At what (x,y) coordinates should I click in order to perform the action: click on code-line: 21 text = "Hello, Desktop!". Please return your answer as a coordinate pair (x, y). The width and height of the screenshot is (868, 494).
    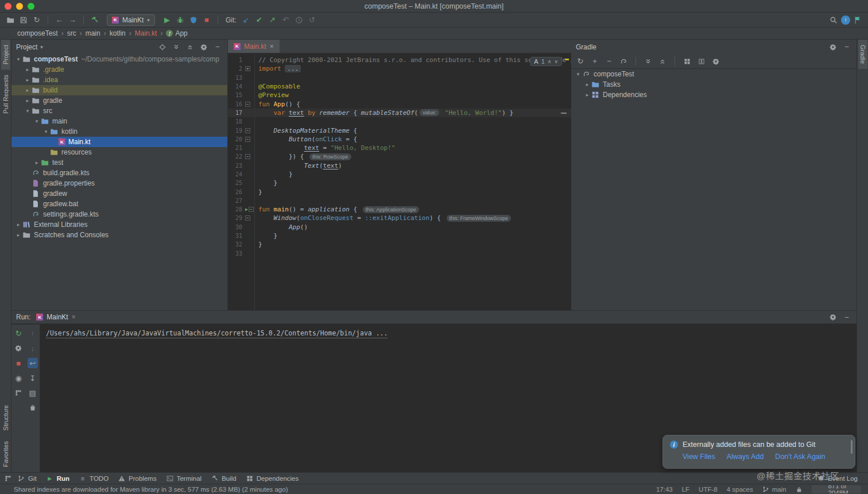
    Looking at the image, I should click on (400, 148).